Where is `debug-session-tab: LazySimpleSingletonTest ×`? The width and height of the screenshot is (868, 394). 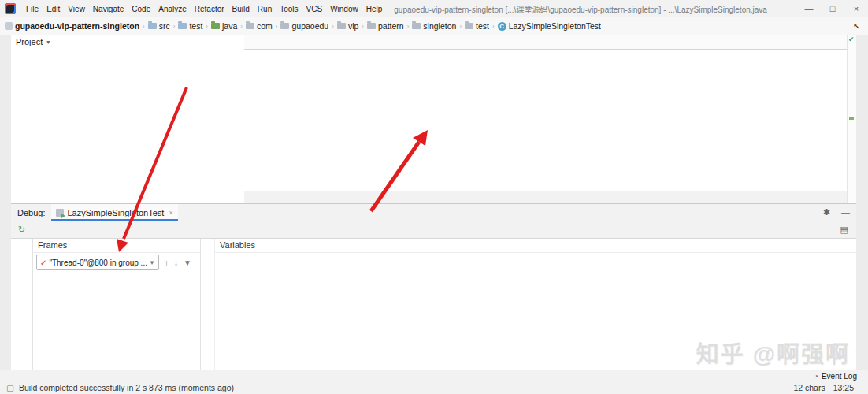 debug-session-tab: LazySimpleSingletonTest × is located at coordinates (114, 213).